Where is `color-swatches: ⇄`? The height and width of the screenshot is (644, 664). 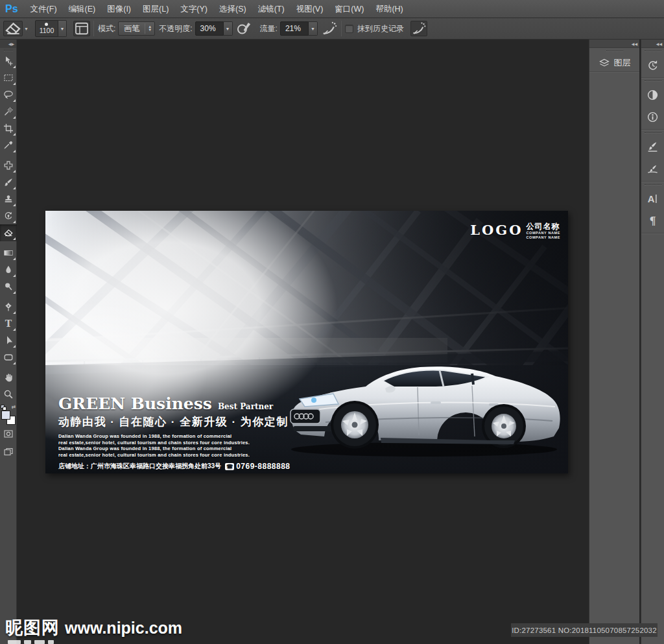
color-swatches: ⇄ is located at coordinates (8, 415).